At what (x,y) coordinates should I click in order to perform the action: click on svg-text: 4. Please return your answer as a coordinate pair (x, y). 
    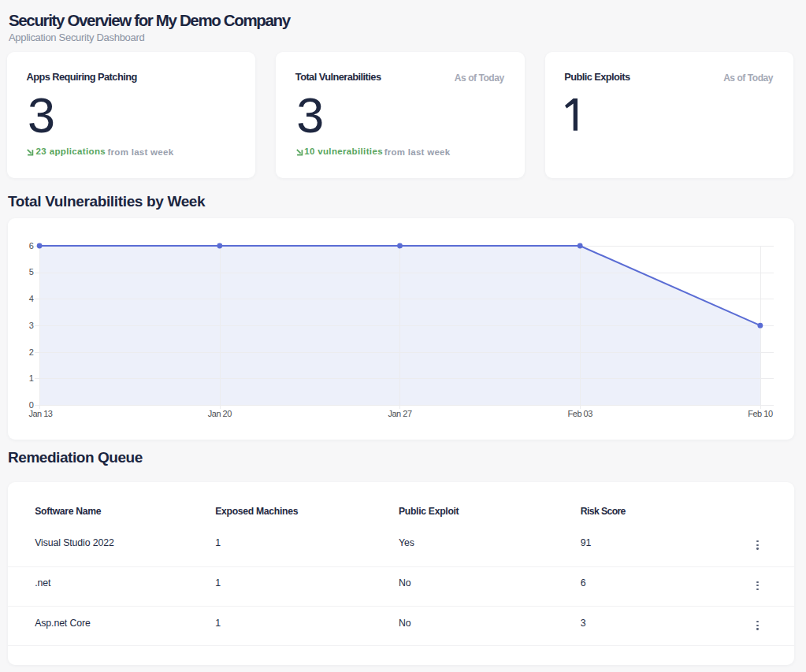
    Looking at the image, I should click on (31, 299).